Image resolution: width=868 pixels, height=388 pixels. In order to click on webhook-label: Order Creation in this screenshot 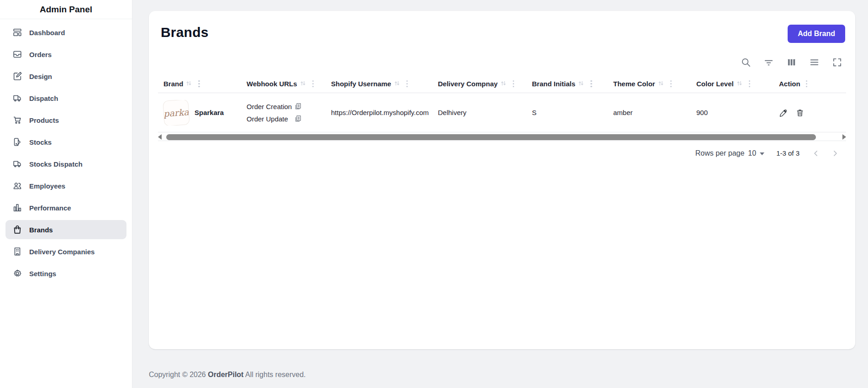, I will do `click(270, 107)`.